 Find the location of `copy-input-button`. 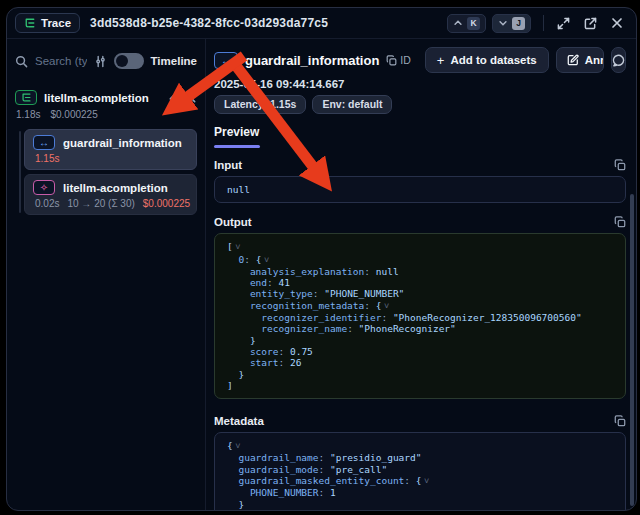

copy-input-button is located at coordinates (620, 165).